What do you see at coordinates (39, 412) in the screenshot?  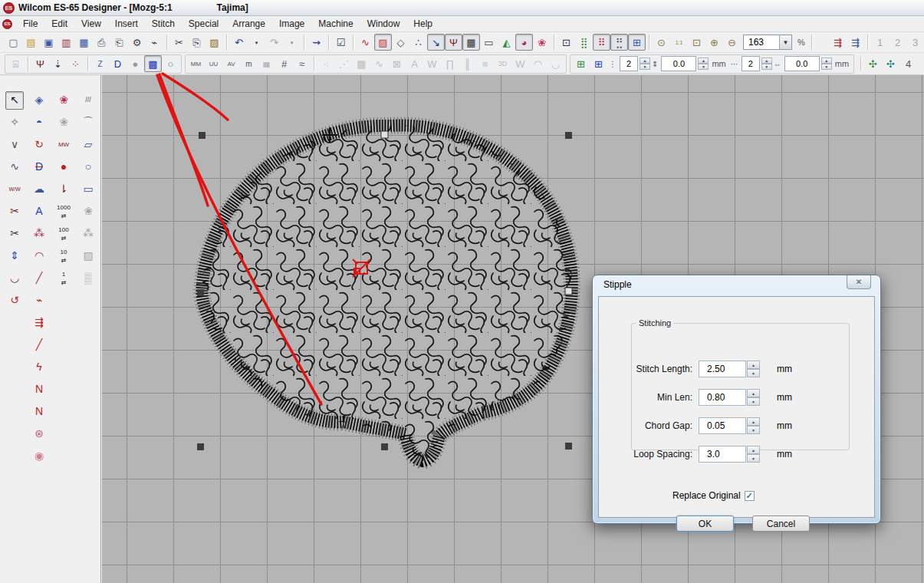 I see `zigzag-run-tool: N` at bounding box center [39, 412].